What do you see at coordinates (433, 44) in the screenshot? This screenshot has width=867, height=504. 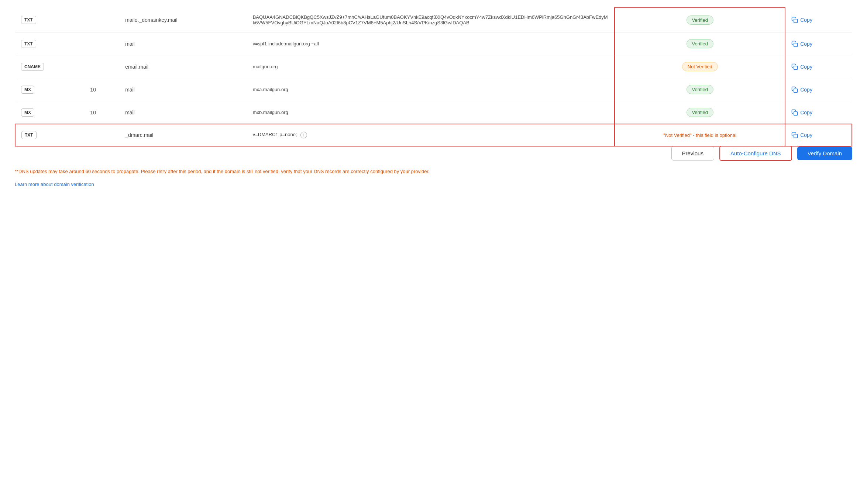 I see `table-row: TXTmailv=spf1 include:mailgun.org ~allVe…` at bounding box center [433, 44].